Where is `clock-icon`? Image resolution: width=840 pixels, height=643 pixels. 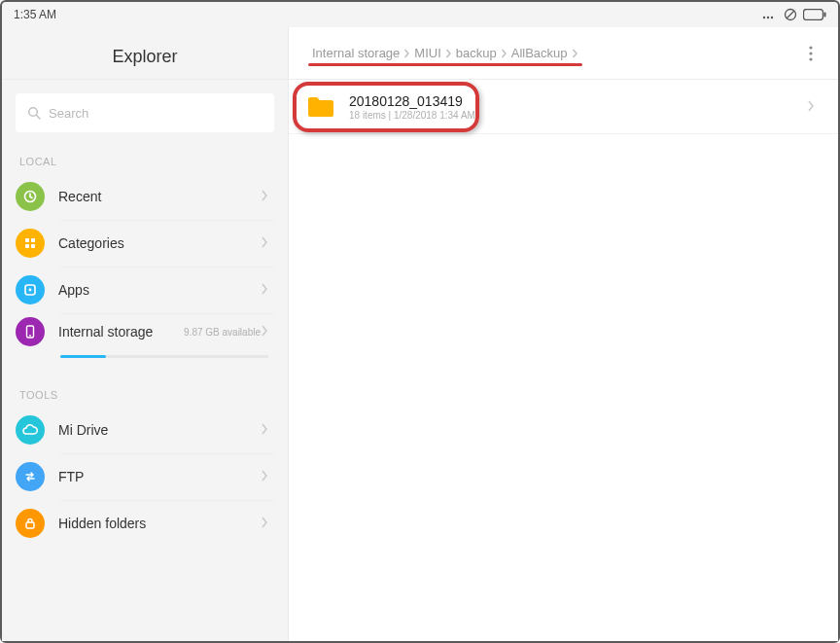 clock-icon is located at coordinates (30, 196).